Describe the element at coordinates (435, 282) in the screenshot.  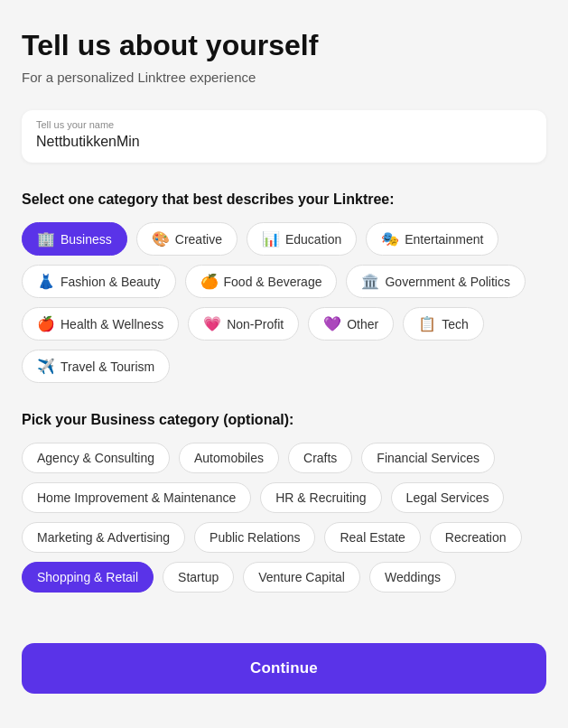
I see `category-chip-government-politics: 🏛️Government & Politics` at that location.